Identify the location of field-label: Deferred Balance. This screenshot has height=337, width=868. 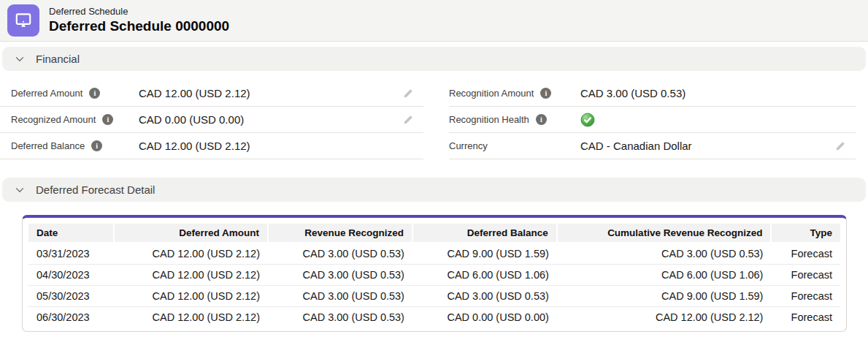
(48, 146).